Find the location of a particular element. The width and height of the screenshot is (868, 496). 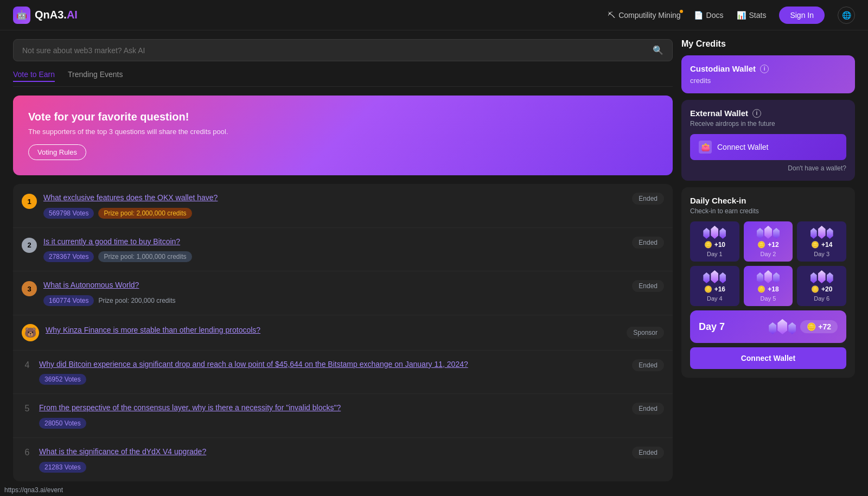

external-wallet-subtitle: Receive airdrops in the future is located at coordinates (768, 124).